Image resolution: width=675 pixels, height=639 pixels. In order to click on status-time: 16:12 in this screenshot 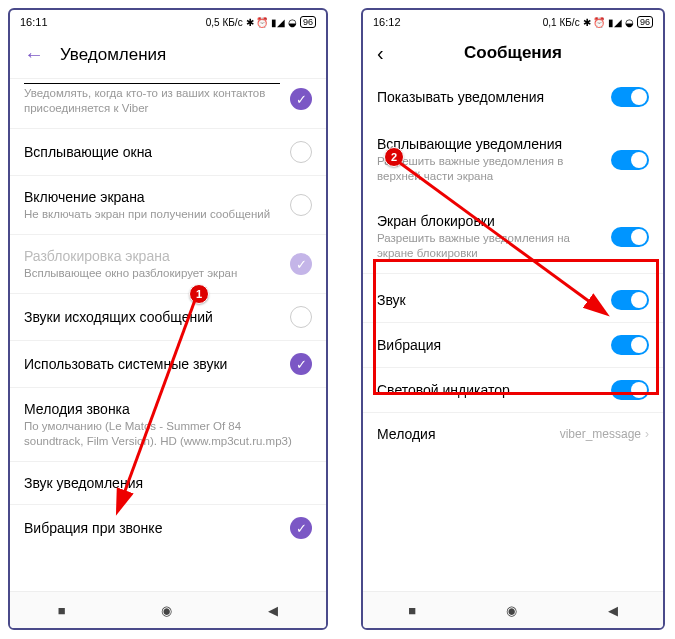, I will do `click(387, 22)`.